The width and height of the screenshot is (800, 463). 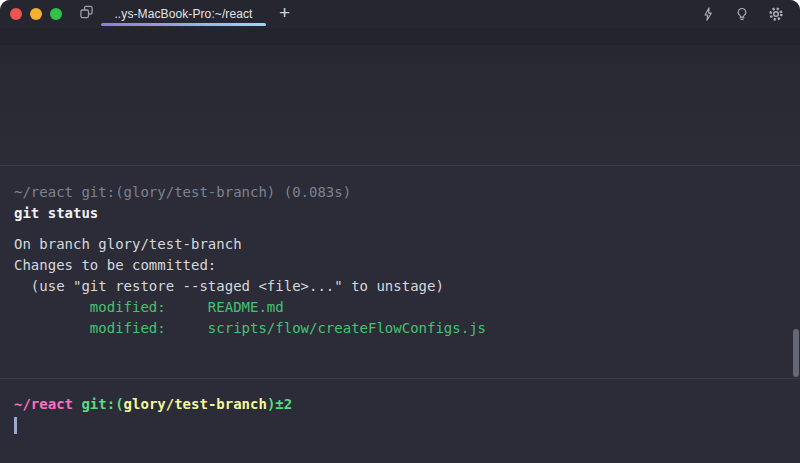 What do you see at coordinates (742, 14) in the screenshot?
I see `lightbulb-icon` at bounding box center [742, 14].